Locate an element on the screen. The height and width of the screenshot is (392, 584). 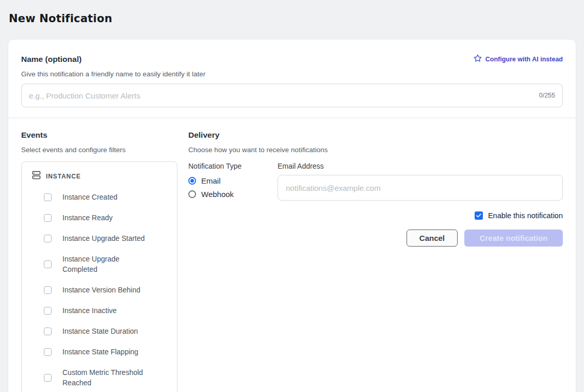
create-notification-button: Create notification is located at coordinates (514, 238).